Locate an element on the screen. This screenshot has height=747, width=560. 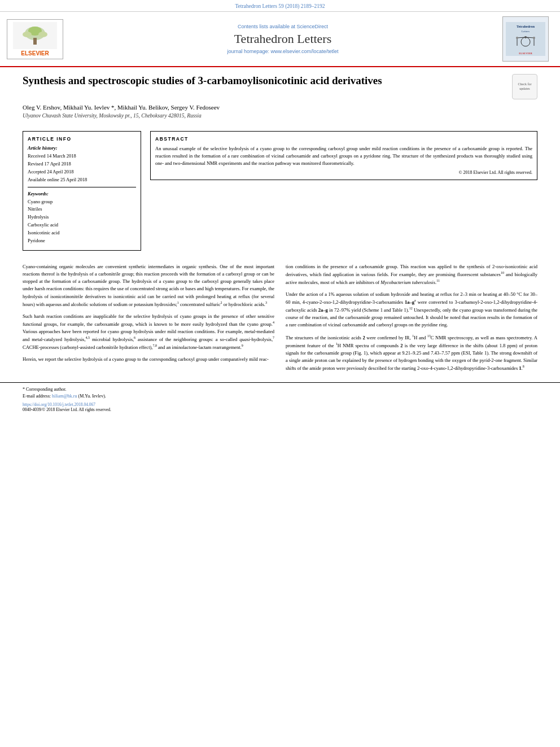
journal-title: Tetrahedron Letters is located at coordinates (283, 39).